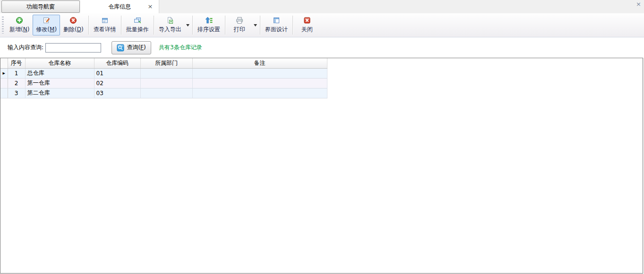 The height and width of the screenshot is (274, 644). Describe the element at coordinates (150, 7) in the screenshot. I see `tab-close-icon: ×` at that location.